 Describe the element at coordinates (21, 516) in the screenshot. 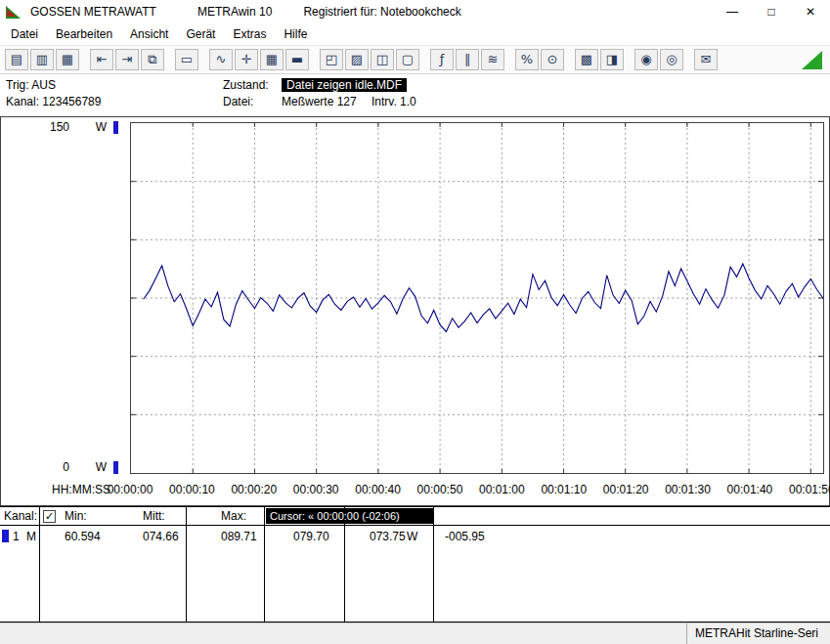

I see `kanal-header: Kanal:` at that location.